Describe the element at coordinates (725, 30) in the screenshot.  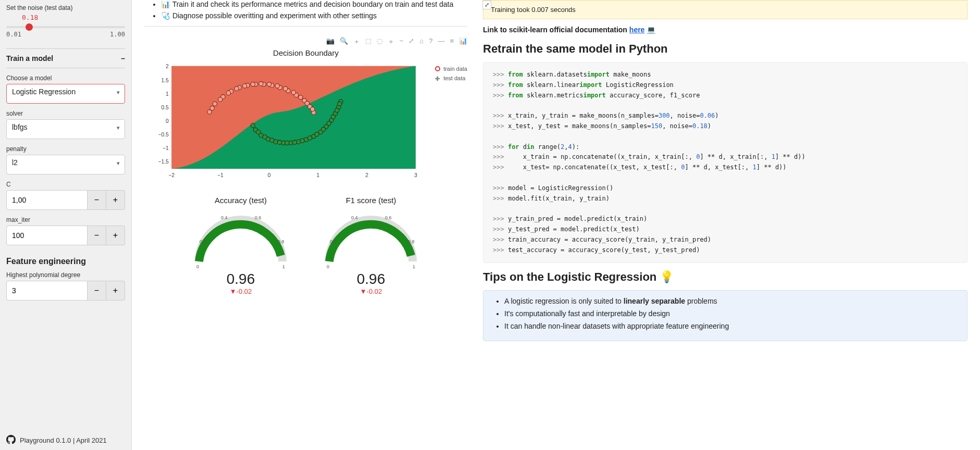
I see `doc-link-row: Link to scikit-learn official documentat…` at that location.